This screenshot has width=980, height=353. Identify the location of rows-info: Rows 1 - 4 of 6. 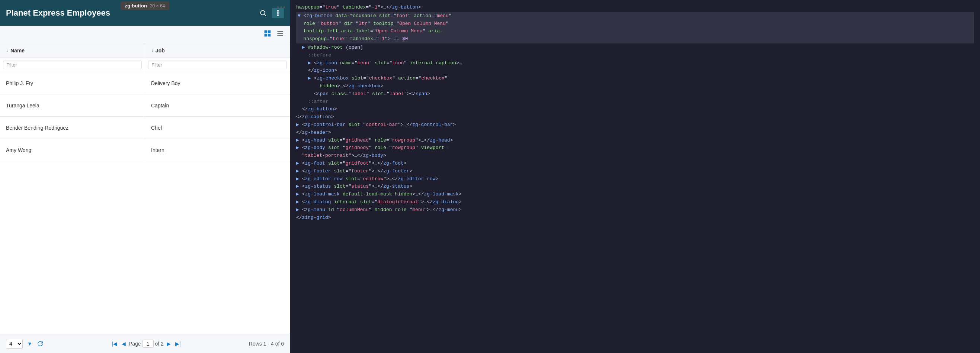
(266, 344).